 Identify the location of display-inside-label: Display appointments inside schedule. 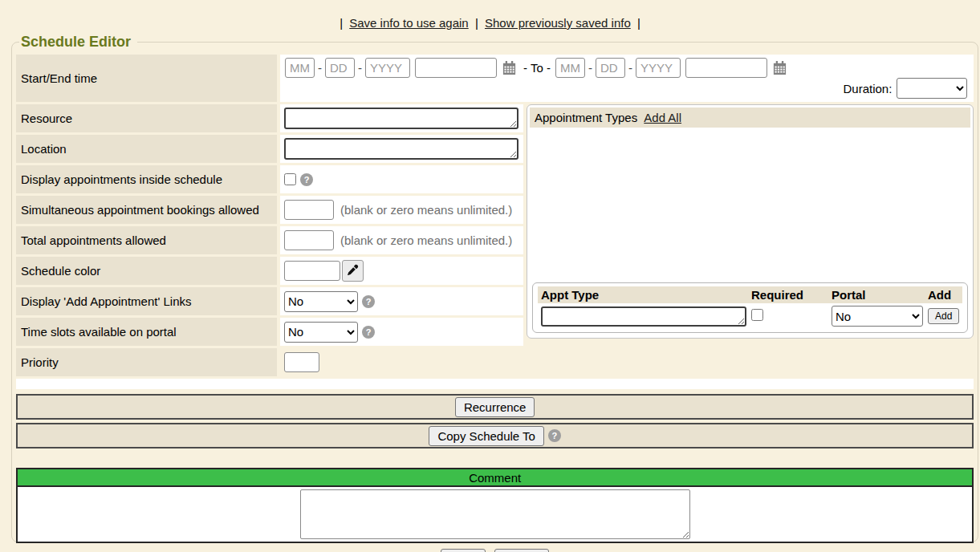
(146, 180).